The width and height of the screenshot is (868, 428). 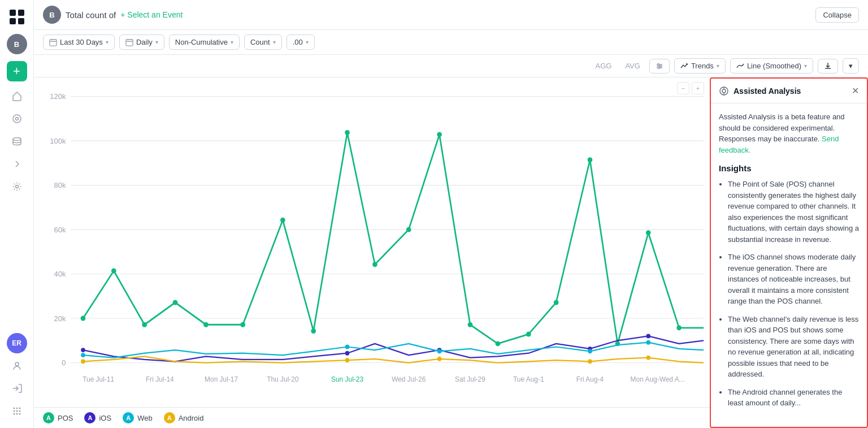 What do you see at coordinates (58, 418) in the screenshot?
I see `legend-item-pos: A POS` at bounding box center [58, 418].